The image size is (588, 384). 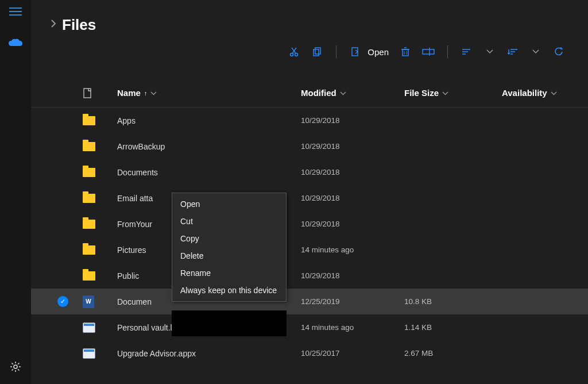 I want to click on file-name: Apps, so click(x=209, y=121).